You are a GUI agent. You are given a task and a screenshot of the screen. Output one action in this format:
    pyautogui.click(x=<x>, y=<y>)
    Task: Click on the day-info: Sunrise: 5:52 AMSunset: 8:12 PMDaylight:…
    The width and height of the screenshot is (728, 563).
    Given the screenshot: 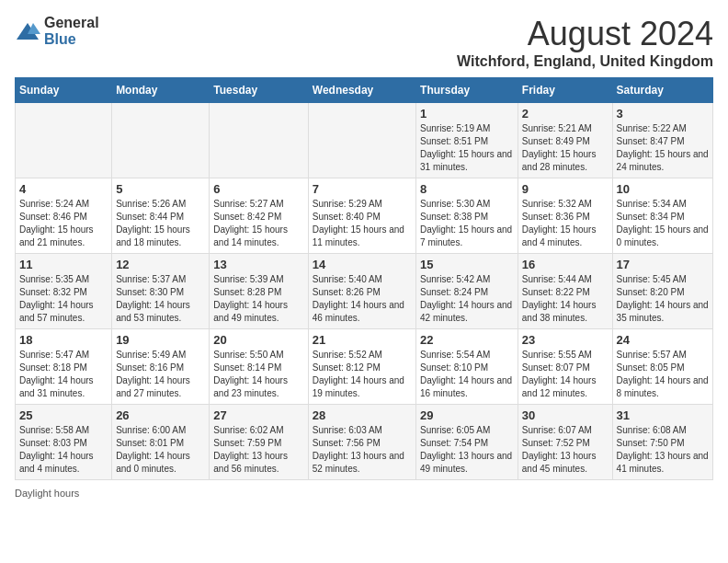 What is the action you would take?
    pyautogui.click(x=362, y=374)
    